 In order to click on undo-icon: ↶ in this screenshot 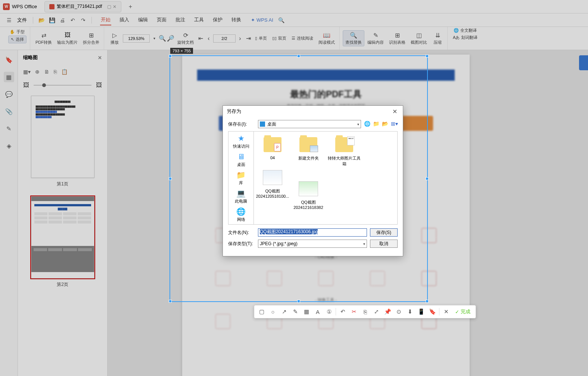, I will do `click(73, 20)`.